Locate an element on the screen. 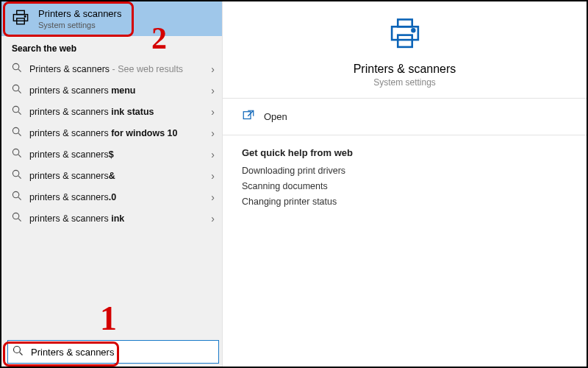  web-result: printers & scanners$› is located at coordinates (112, 155).